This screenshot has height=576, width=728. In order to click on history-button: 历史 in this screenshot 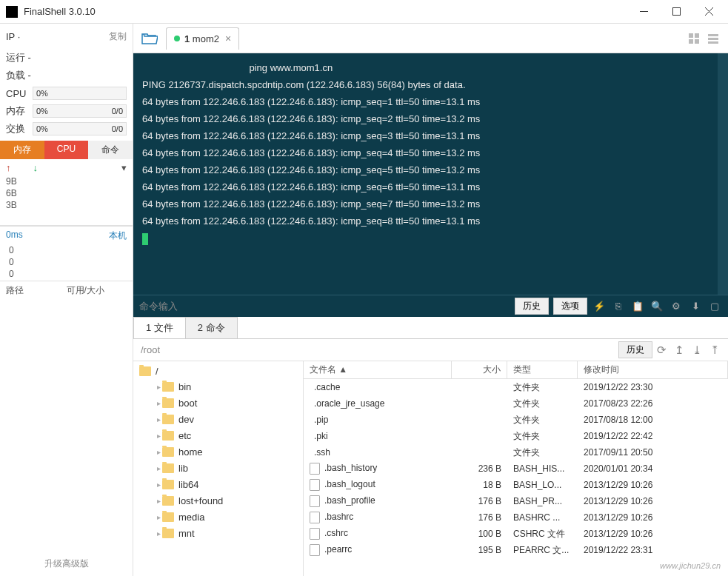, I will do `click(532, 307)`.